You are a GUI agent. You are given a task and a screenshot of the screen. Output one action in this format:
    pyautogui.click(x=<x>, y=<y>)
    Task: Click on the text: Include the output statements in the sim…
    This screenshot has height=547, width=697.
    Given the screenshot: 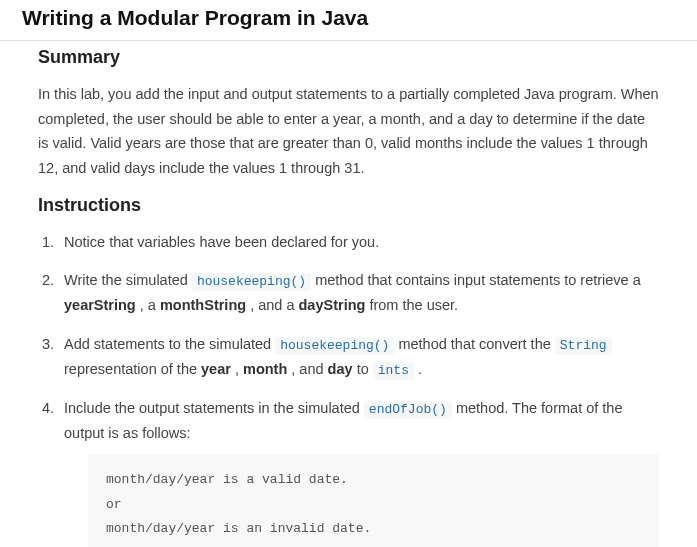 What is the action you would take?
    pyautogui.click(x=214, y=408)
    